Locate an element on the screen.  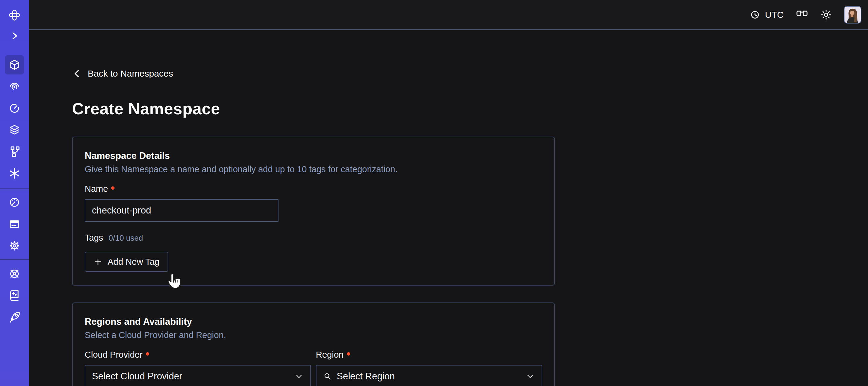
sidebar-item-settings is located at coordinates (14, 246).